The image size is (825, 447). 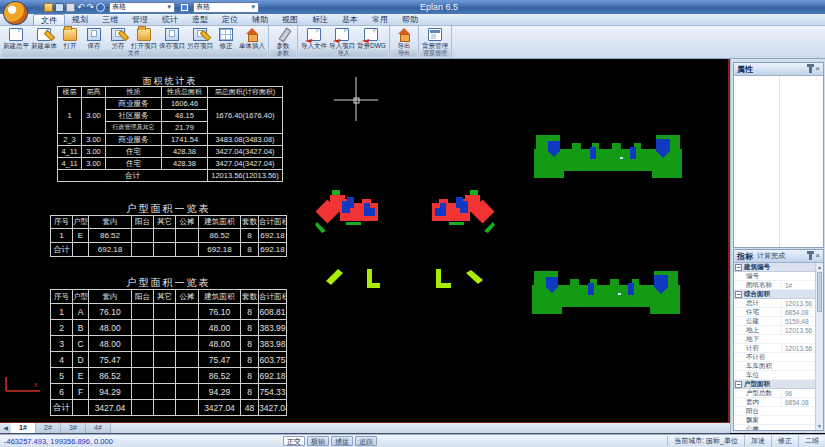 What do you see at coordinates (16, 46) in the screenshot?
I see `ribbon-button-label: 新建总平` at bounding box center [16, 46].